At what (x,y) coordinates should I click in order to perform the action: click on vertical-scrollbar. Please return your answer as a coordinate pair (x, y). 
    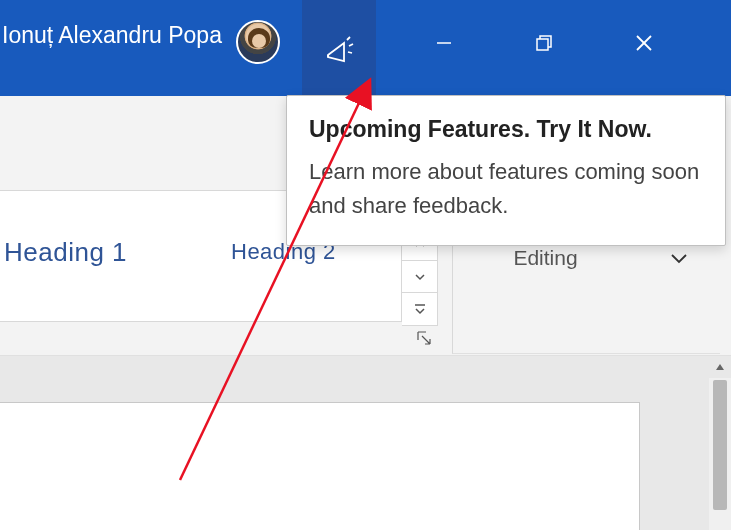
    Looking at the image, I should click on (720, 443).